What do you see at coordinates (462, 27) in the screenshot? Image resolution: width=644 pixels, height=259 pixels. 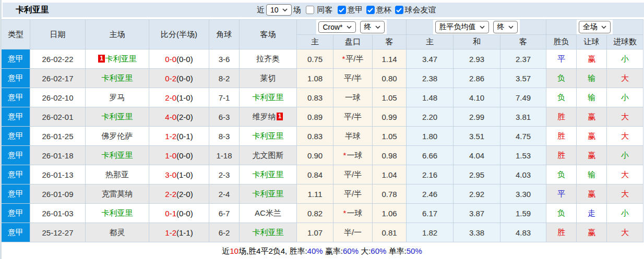 I see `avg-type-select: 胜平负均值` at bounding box center [462, 27].